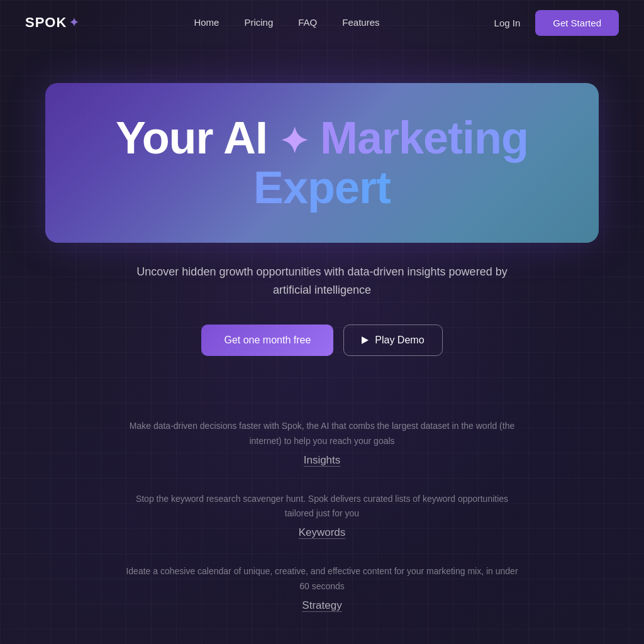 The width and height of the screenshot is (644, 644). Describe the element at coordinates (365, 340) in the screenshot. I see `play-icon` at that location.